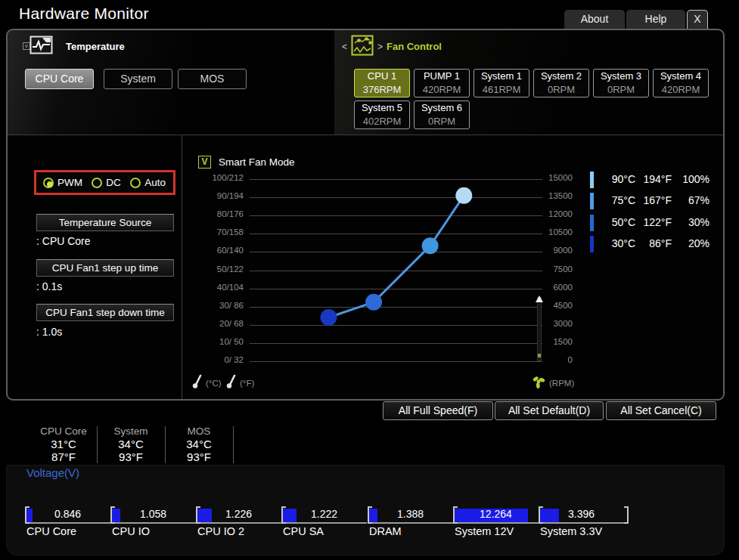 The height and width of the screenshot is (560, 739). I want to click on left-axis-tick-label: 0/ 32, so click(215, 360).